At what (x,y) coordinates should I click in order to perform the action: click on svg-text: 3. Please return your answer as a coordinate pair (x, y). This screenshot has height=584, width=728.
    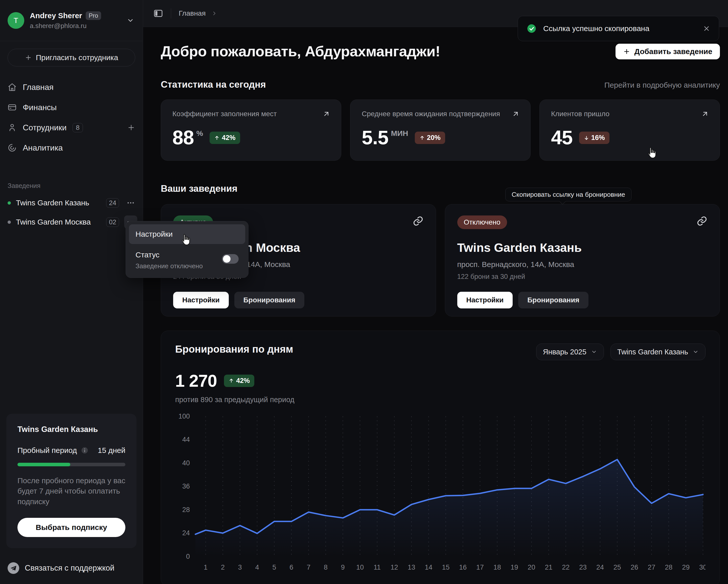
    Looking at the image, I should click on (240, 567).